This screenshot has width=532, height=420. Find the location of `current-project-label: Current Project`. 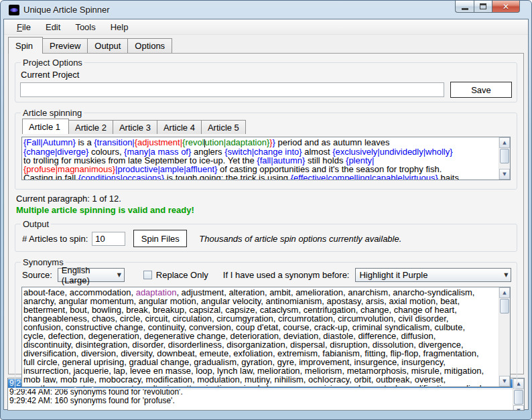

current-project-label: Current Project is located at coordinates (267, 75).